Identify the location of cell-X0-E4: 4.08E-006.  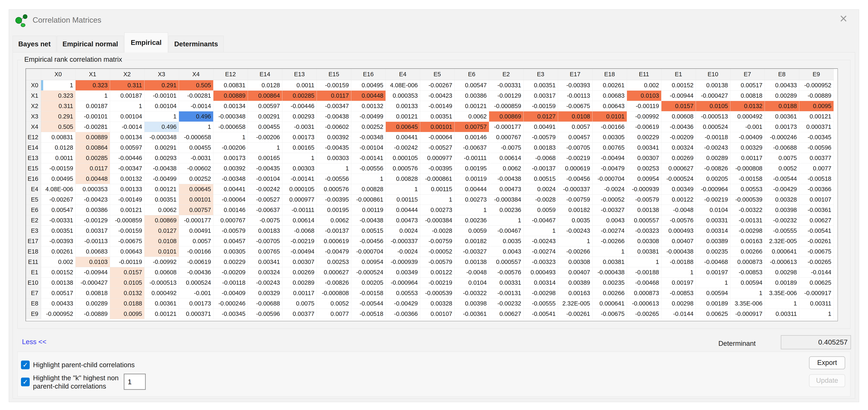
(403, 85).